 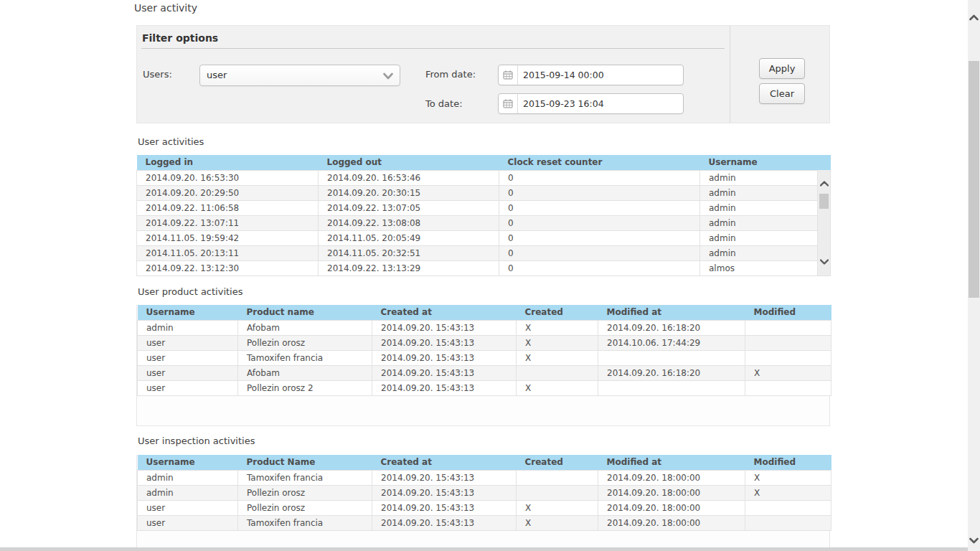 What do you see at coordinates (484, 550) in the screenshot?
I see `horizontal-scrollbar` at bounding box center [484, 550].